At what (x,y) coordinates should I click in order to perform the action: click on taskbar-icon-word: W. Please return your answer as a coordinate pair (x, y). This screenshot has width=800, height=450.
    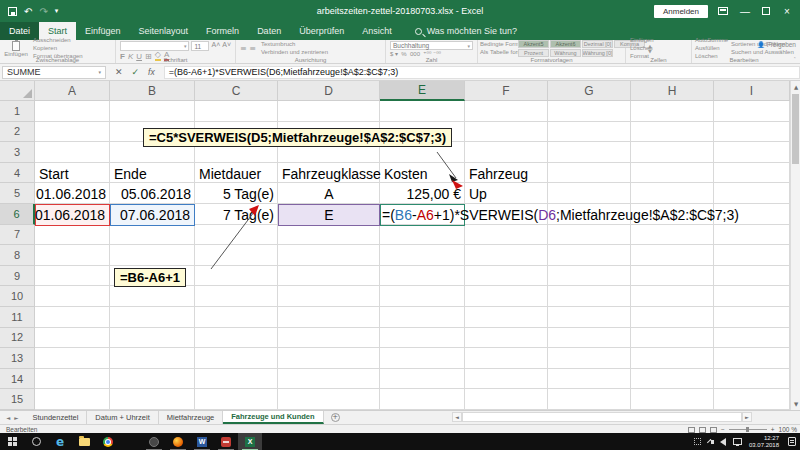
    Looking at the image, I should click on (202, 442).